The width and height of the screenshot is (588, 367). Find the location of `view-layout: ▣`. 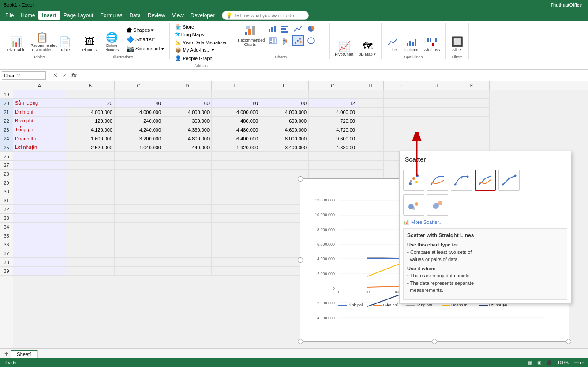

view-layout: ▣ is located at coordinates (539, 363).